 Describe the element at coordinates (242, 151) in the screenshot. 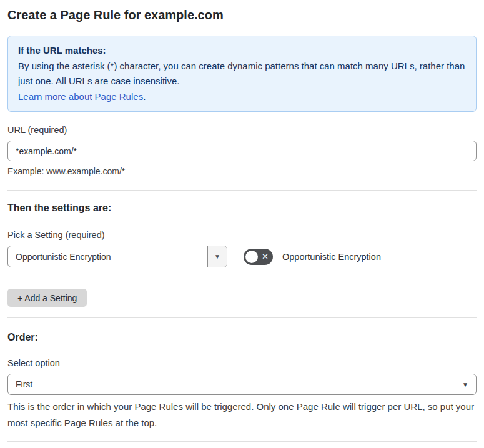

I see `url-input` at that location.